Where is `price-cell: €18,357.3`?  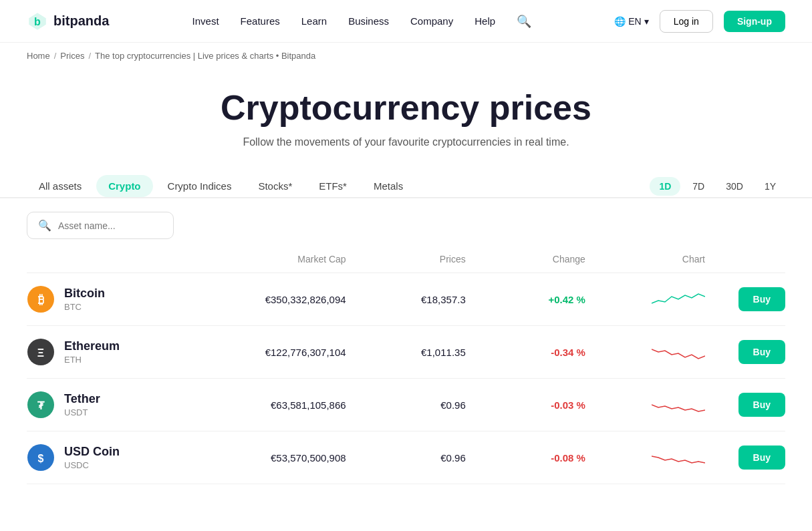 price-cell: €18,357.3 is located at coordinates (406, 299).